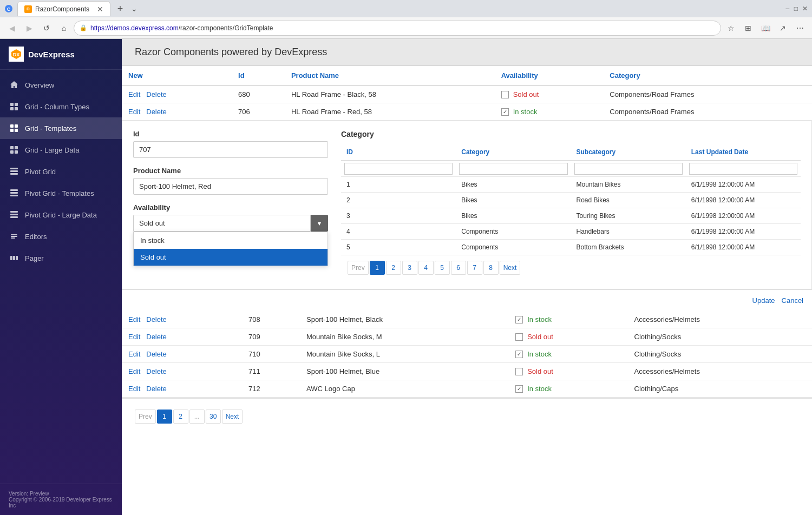 This screenshot has width=812, height=515. Describe the element at coordinates (156, 111) in the screenshot. I see `delete-link-706: Delete` at that location.